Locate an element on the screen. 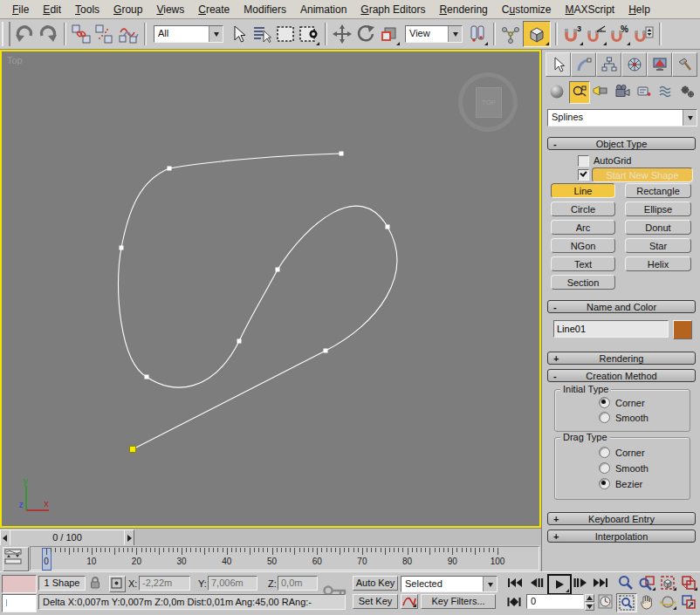  select-and-rotate-button is located at coordinates (366, 34).